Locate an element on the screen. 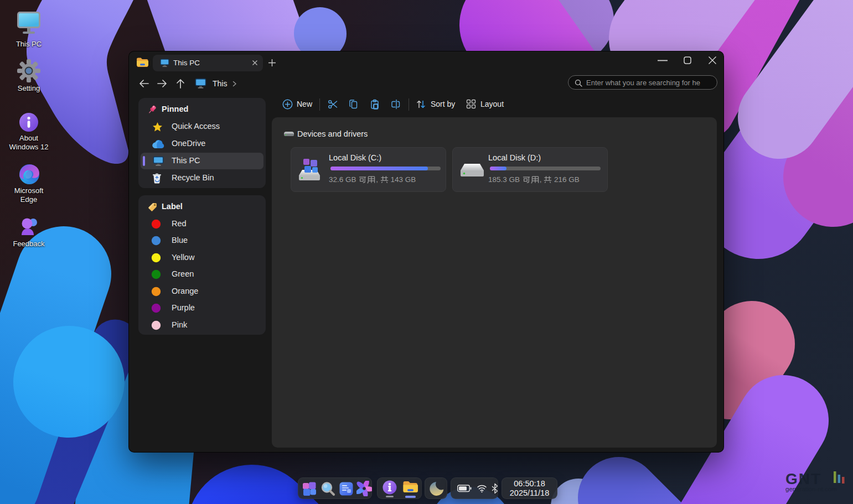  svg-text: generation-nt.com is located at coordinates (811, 489).